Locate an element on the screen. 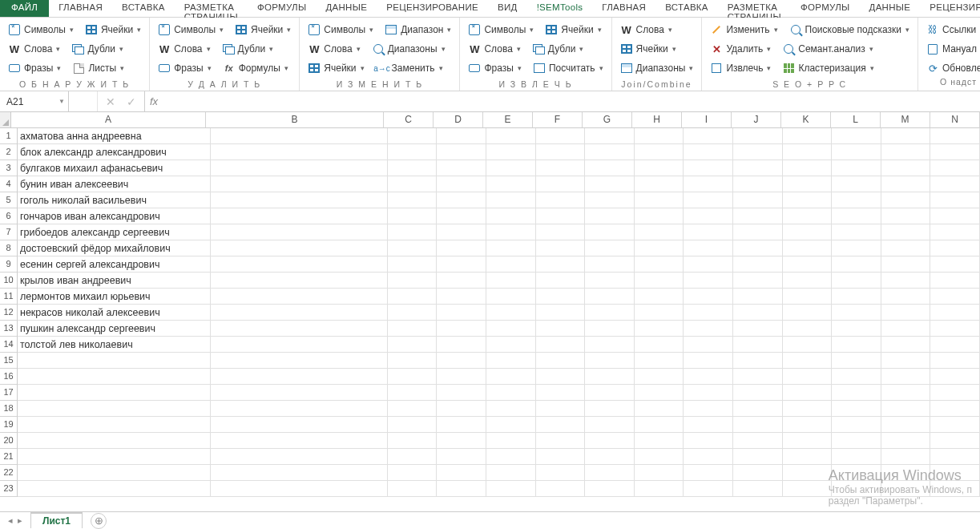 The height and width of the screenshot is (529, 980). col-header-F: F is located at coordinates (558, 120).